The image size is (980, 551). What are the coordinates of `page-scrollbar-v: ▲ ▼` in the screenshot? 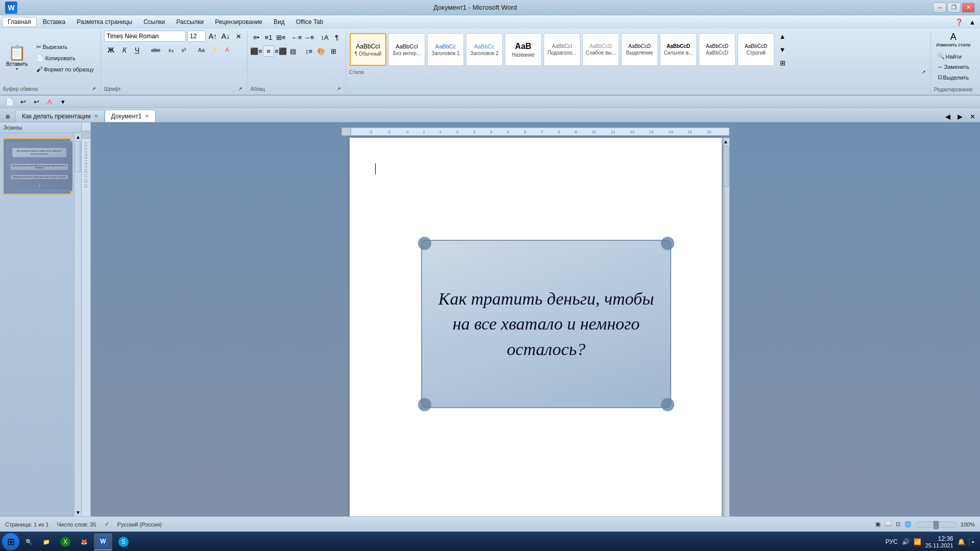 It's located at (726, 327).